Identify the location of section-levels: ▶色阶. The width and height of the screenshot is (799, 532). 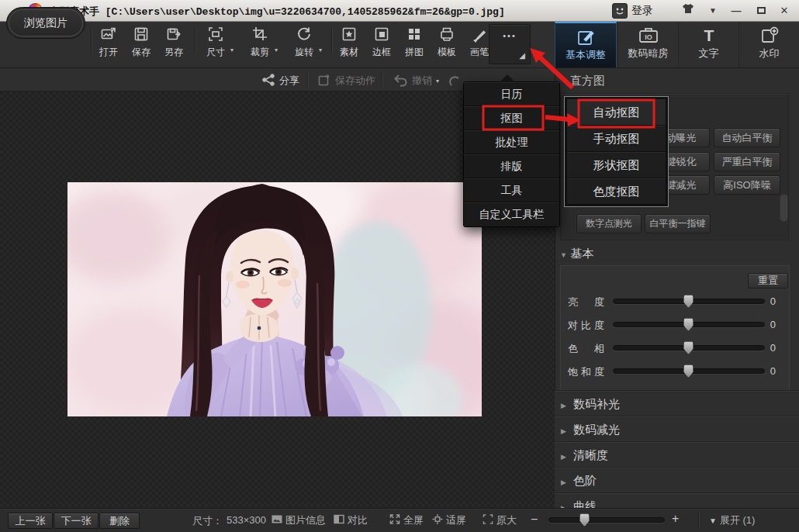
(676, 481).